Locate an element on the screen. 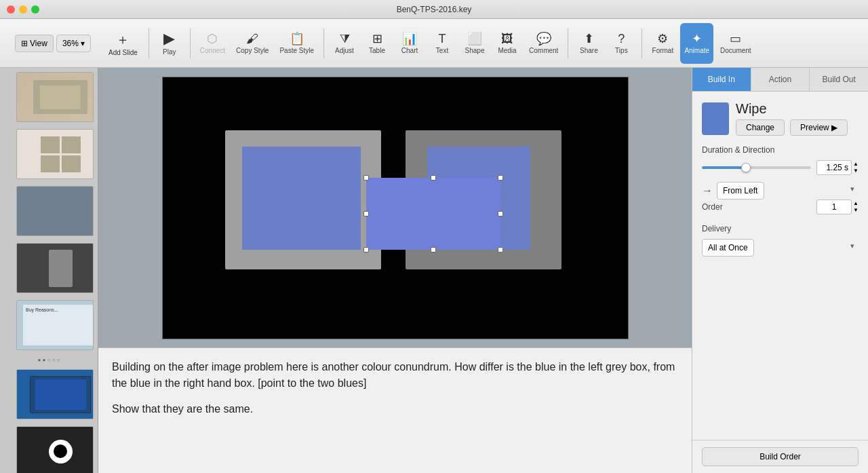  direction-select: From Left is located at coordinates (741, 191).